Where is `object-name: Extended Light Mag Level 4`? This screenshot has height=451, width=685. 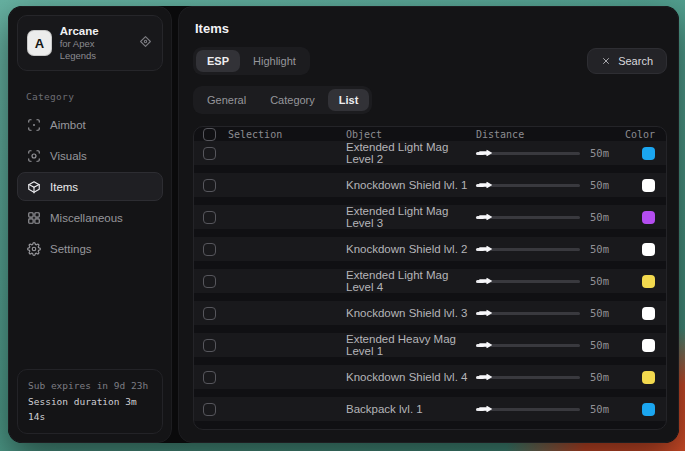 object-name: Extended Light Mag Level 4 is located at coordinates (407, 281).